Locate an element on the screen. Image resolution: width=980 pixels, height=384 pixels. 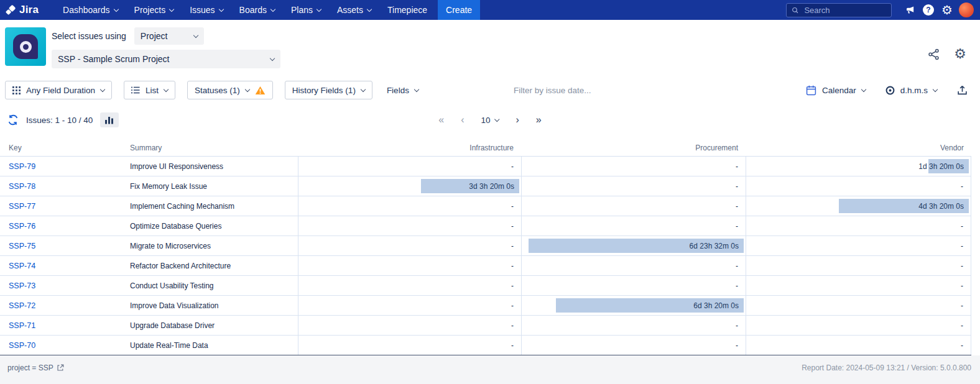
issue-key-link: SSP-74 is located at coordinates (22, 266).